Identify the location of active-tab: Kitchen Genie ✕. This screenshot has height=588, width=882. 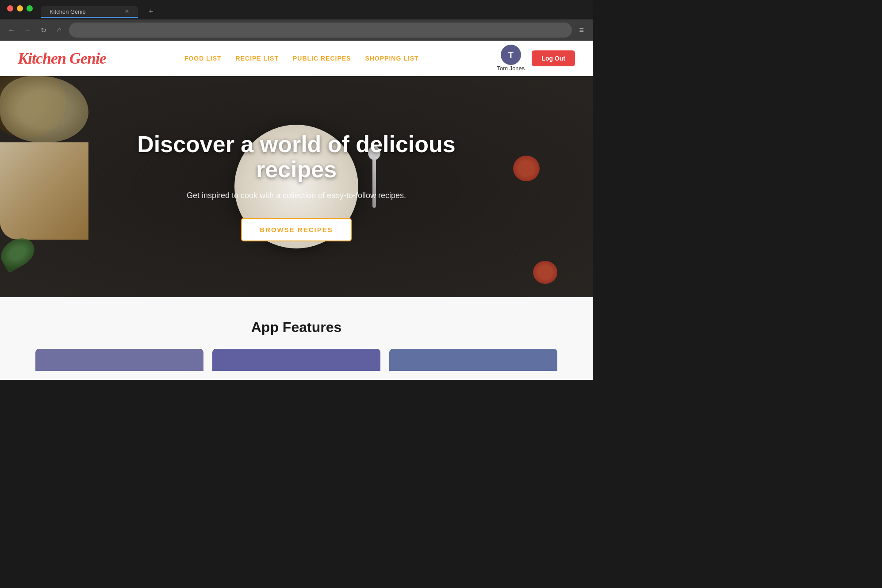
(89, 11).